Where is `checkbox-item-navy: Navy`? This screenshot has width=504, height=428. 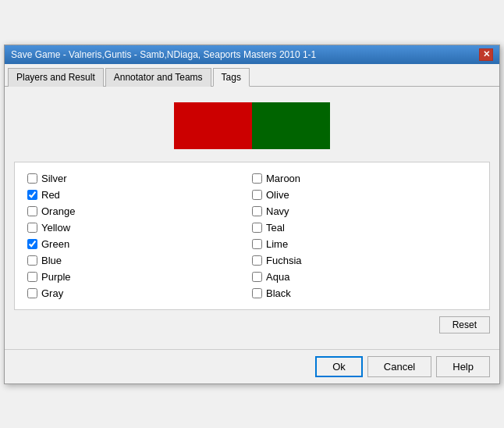 checkbox-item-navy: Navy is located at coordinates (364, 211).